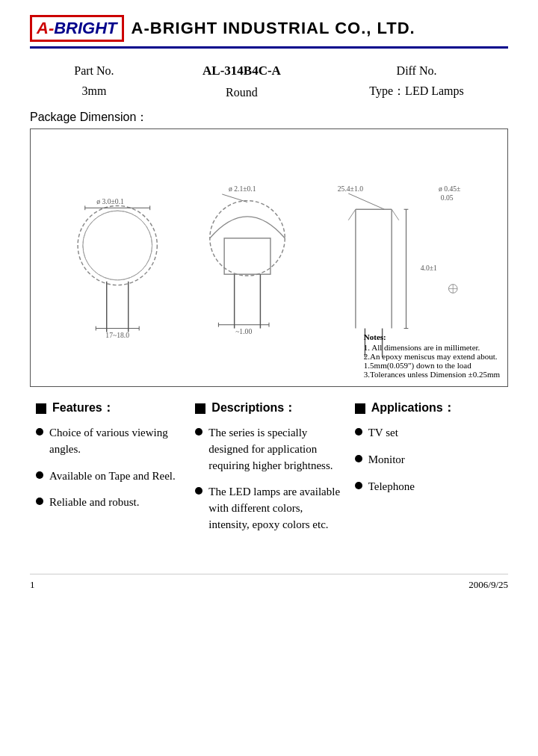 The image size is (538, 756). Describe the element at coordinates (416, 81) in the screenshot. I see `diff-col: Diff No. Type：LED Lamps` at that location.